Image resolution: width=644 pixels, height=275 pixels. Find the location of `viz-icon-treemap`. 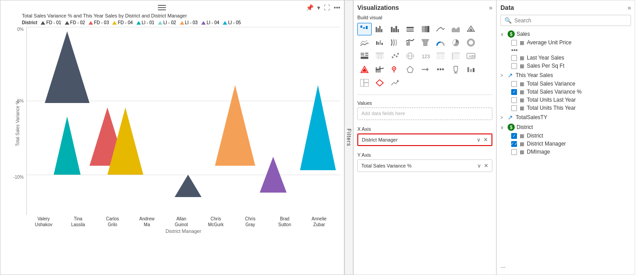

viz-icon-treemap is located at coordinates (364, 56).